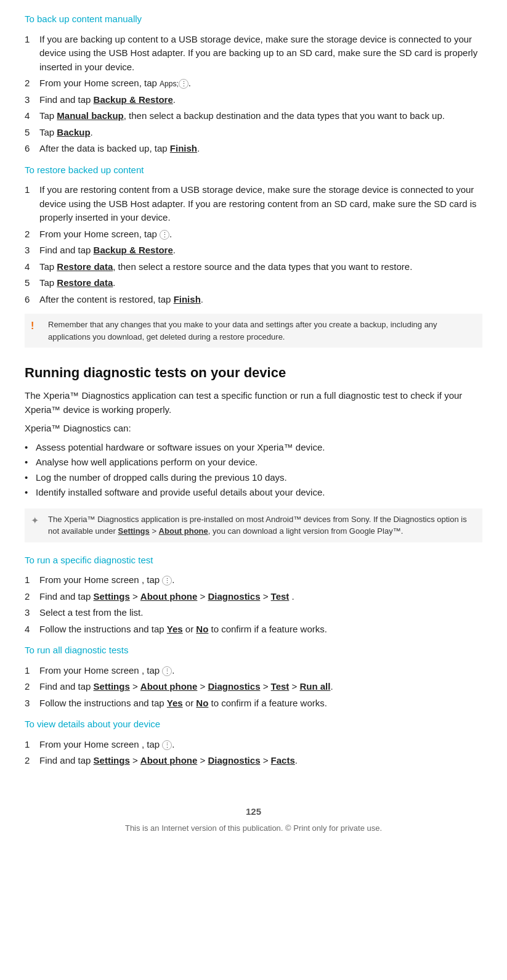 Image resolution: width=507 pixels, height=980 pixels. What do you see at coordinates (254, 100) in the screenshot?
I see `backup-step-3: 3 Find and tap Backup & Restore.` at bounding box center [254, 100].